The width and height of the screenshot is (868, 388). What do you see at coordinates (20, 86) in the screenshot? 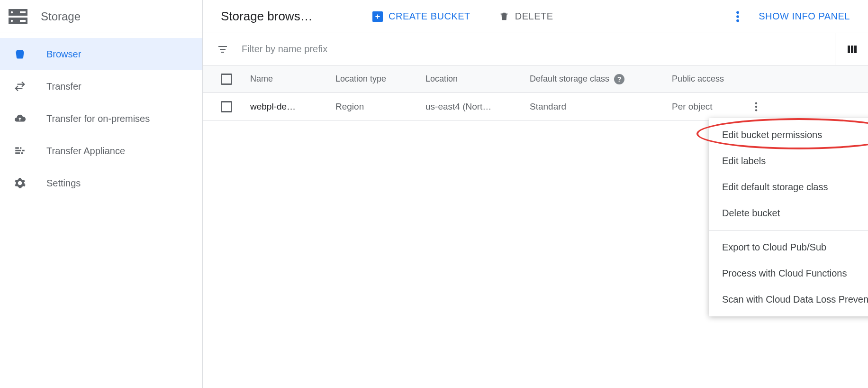
I see `transfer-icon` at bounding box center [20, 86].